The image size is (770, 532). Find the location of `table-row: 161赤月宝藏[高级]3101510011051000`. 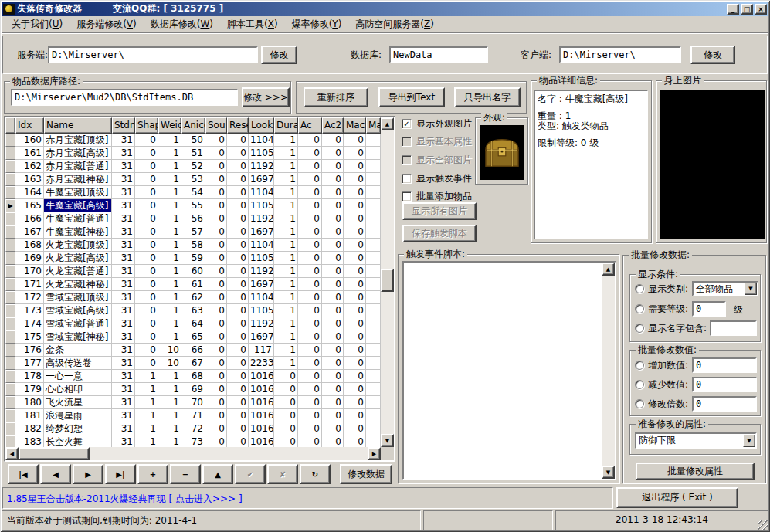

table-row: 161赤月宝藏[高级]3101510011051000 is located at coordinates (193, 153).